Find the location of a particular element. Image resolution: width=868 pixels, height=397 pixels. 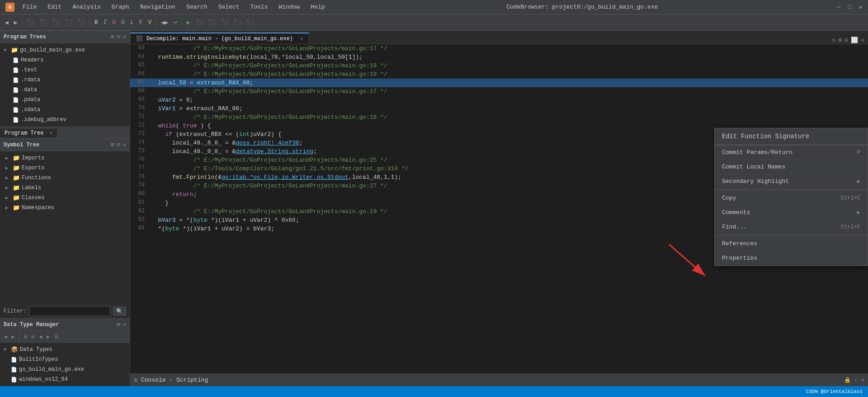

close-button: ✕ is located at coordinates (861, 7).